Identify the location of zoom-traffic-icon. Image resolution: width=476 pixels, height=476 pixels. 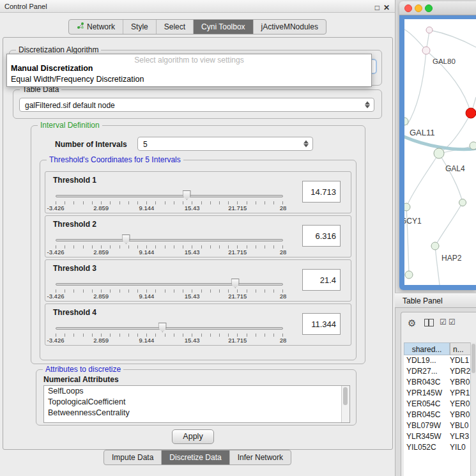
(429, 8).